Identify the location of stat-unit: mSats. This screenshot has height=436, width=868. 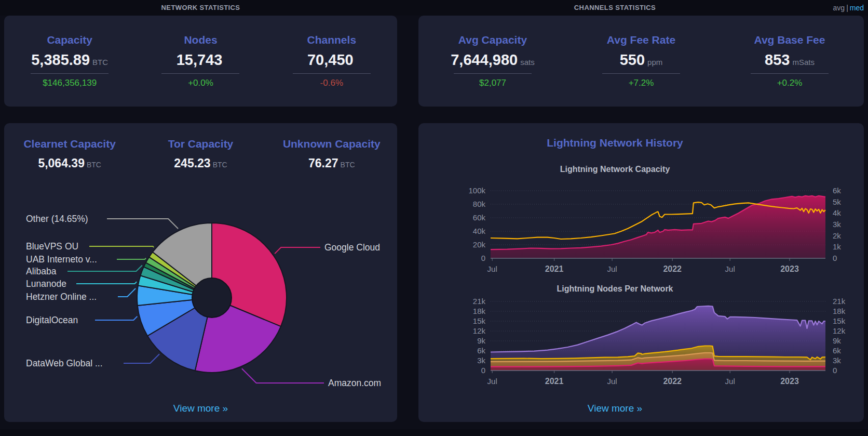
(804, 62).